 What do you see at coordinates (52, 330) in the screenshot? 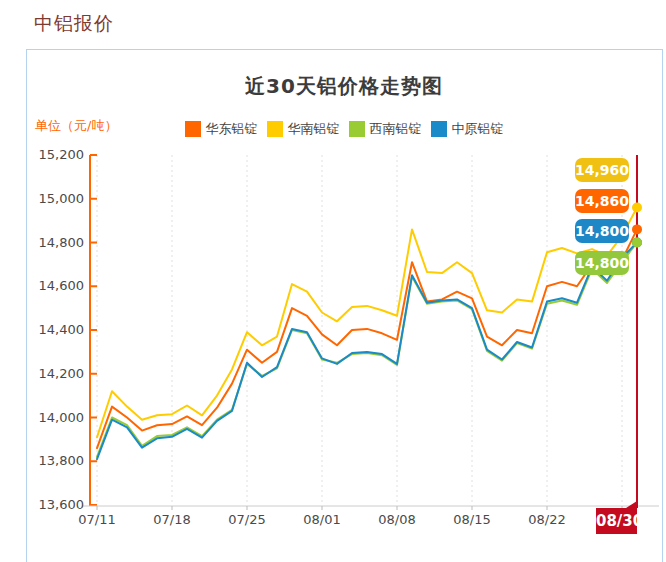
I see `y-axis-label: 14,400` at bounding box center [52, 330].